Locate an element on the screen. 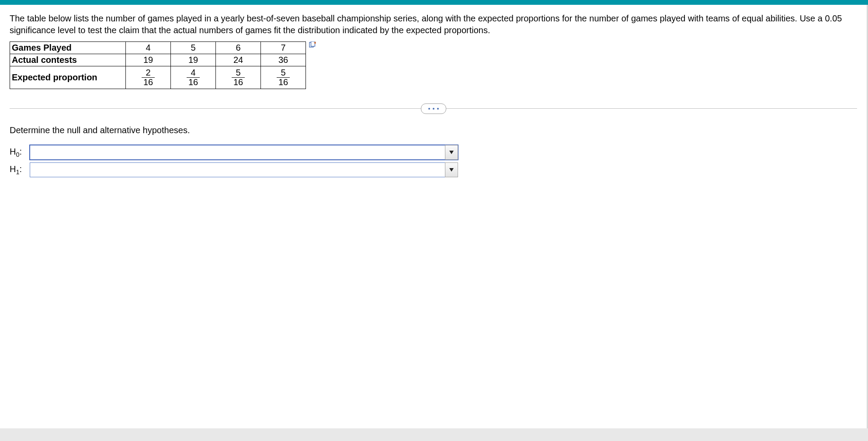 This screenshot has width=868, height=441. fraction: 2 16 is located at coordinates (148, 78).